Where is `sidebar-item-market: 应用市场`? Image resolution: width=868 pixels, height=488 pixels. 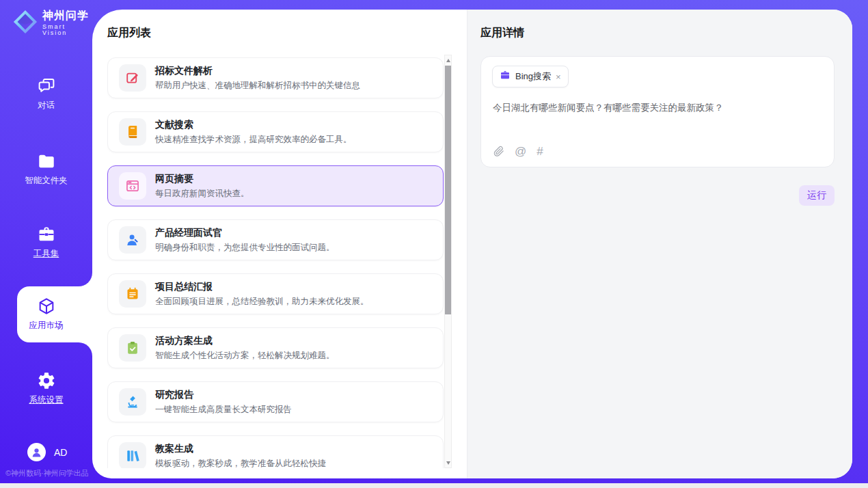
sidebar-item-market: 应用市场 is located at coordinates (46, 314).